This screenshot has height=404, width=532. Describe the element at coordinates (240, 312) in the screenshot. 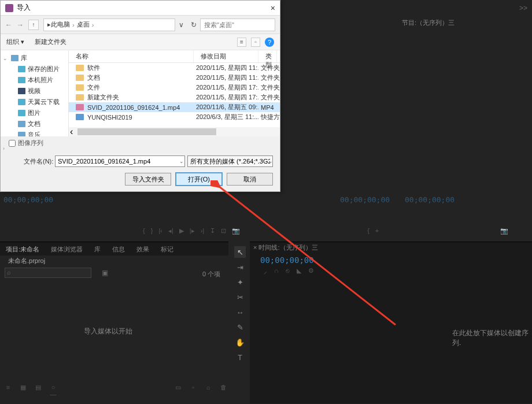

I see `slip-tool-icon: ↔` at that location.